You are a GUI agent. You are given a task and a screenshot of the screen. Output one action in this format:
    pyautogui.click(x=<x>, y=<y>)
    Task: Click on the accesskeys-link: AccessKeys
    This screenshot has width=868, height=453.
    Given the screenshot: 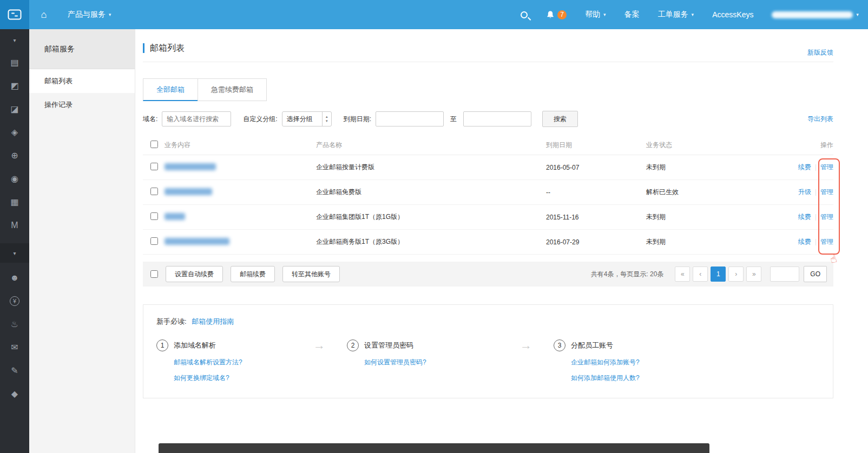 What is the action you would take?
    pyautogui.click(x=733, y=15)
    